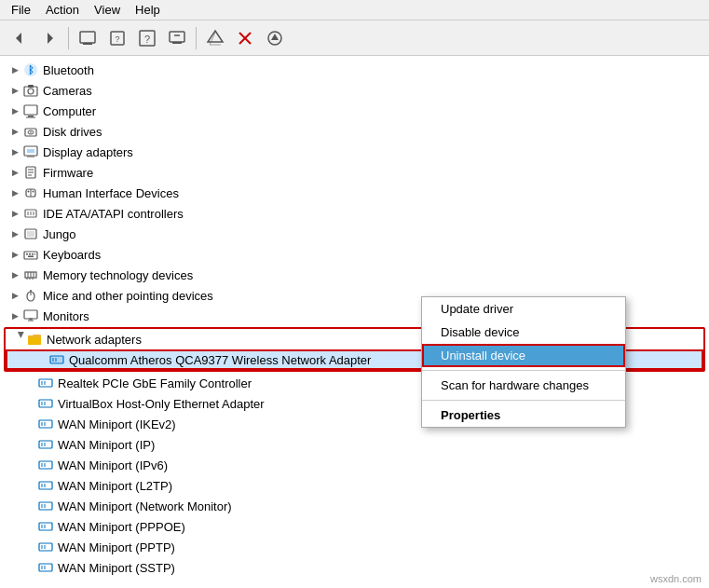 The width and height of the screenshot is (709, 588). What do you see at coordinates (676, 579) in the screenshot?
I see `watermark: wsxdn.com` at bounding box center [676, 579].